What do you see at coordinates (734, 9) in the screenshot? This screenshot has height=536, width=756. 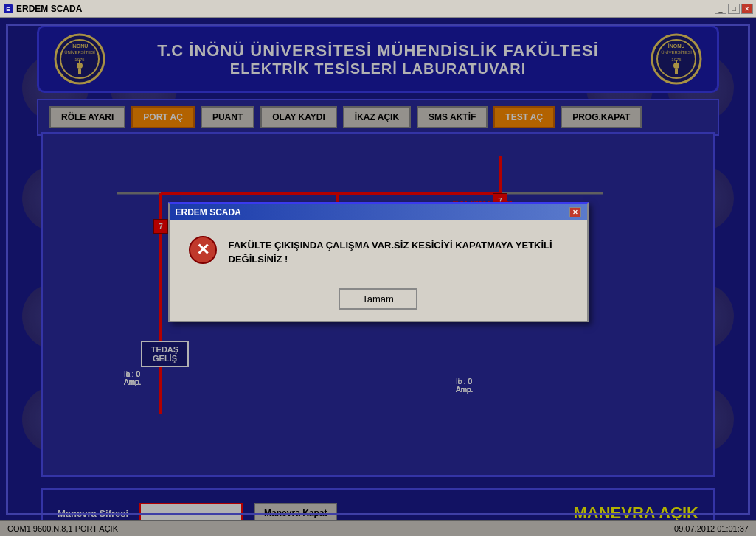 I see `window-controls: _ □ ✕` at bounding box center [734, 9].